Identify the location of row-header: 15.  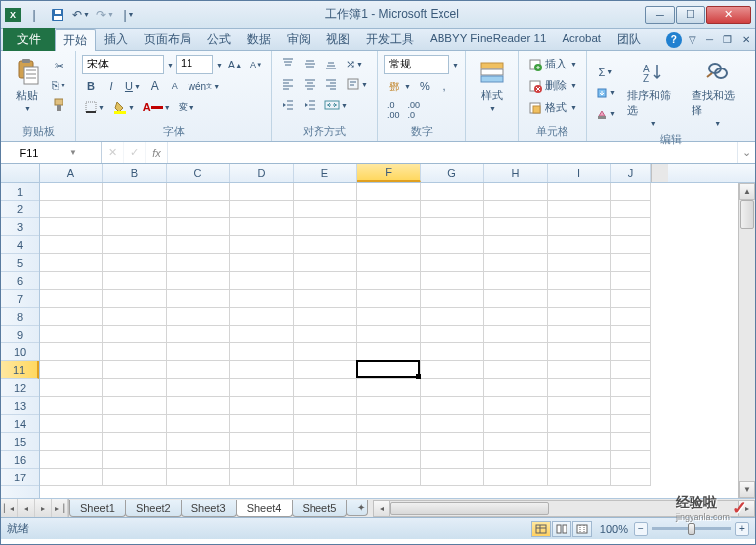
(20, 442).